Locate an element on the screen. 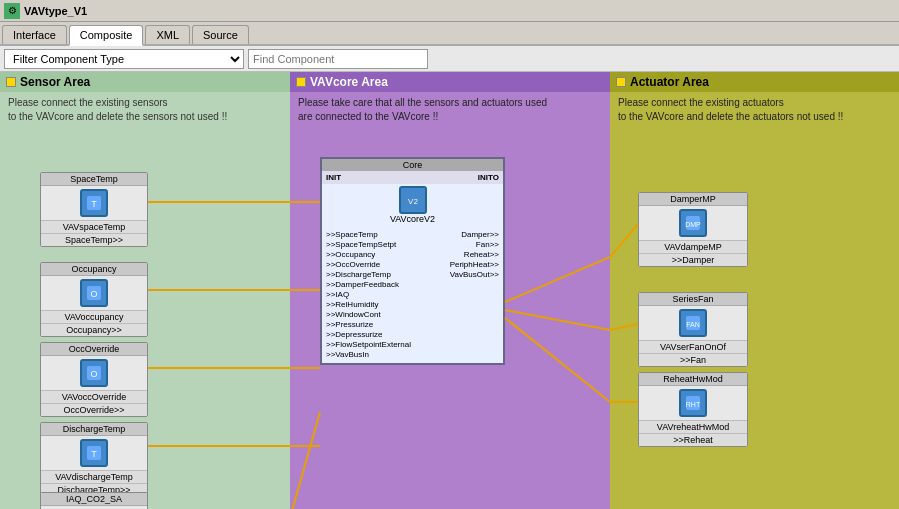 The image size is (899, 509). vavcore-input-10: >>Depressurize is located at coordinates (368, 334).